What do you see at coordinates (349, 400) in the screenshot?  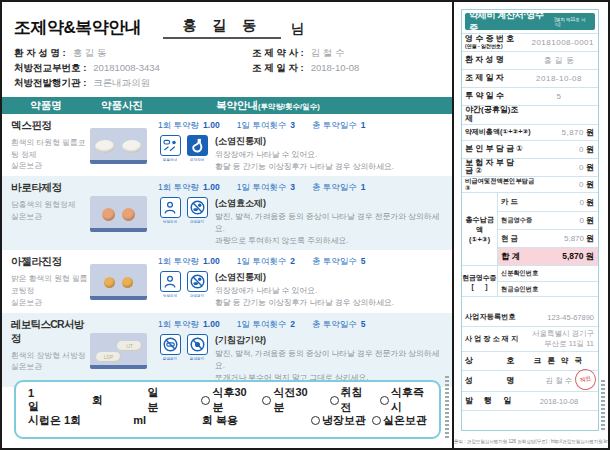 I see `option-bedtime: 취침전` at bounding box center [349, 400].